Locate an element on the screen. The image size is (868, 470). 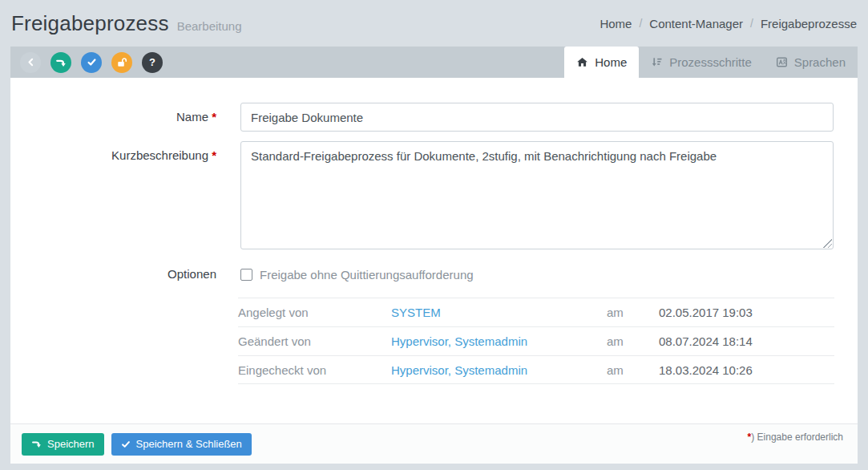
meta-user-link: SYSTEM is located at coordinates (499, 313).